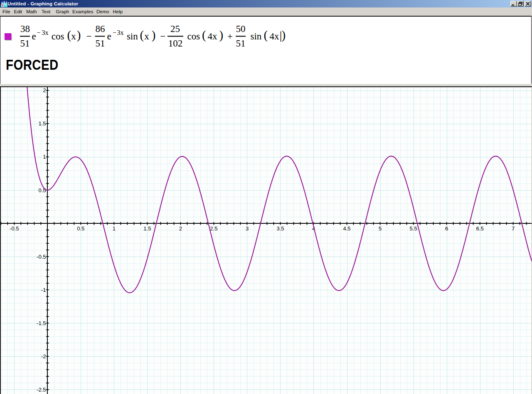 This screenshot has width=532, height=394. Describe the element at coordinates (347, 228) in the screenshot. I see `svg-text: 4.5` at that location.